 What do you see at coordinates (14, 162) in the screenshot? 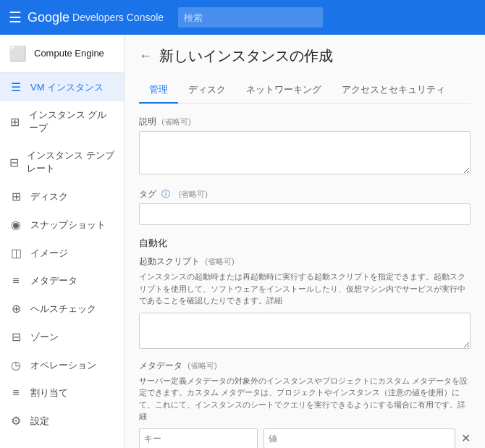
I see `instance-templates-icon: ⊟` at bounding box center [14, 162].